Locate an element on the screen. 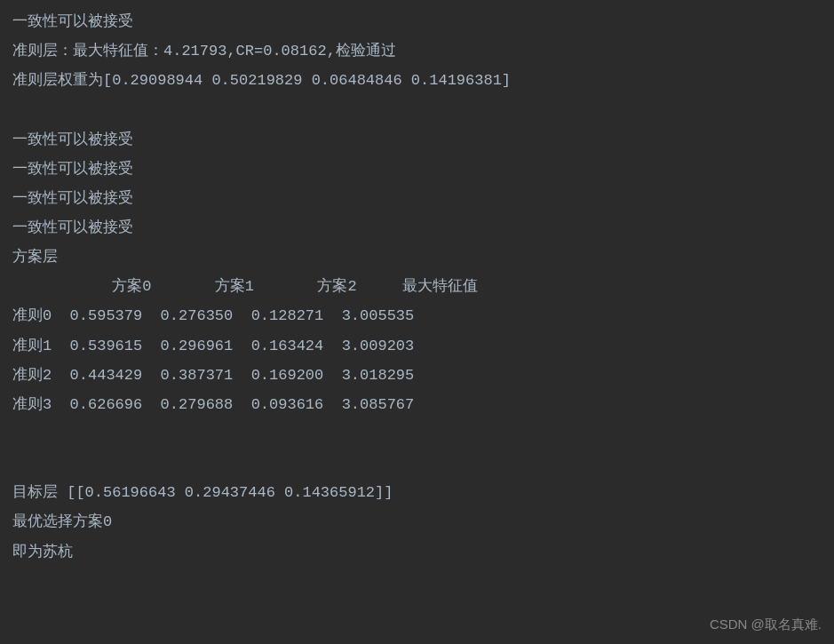 The image size is (834, 644). output-line: 准则层权重为[0.29098944 0.50219829 0.06484846 … is located at coordinates (417, 80).